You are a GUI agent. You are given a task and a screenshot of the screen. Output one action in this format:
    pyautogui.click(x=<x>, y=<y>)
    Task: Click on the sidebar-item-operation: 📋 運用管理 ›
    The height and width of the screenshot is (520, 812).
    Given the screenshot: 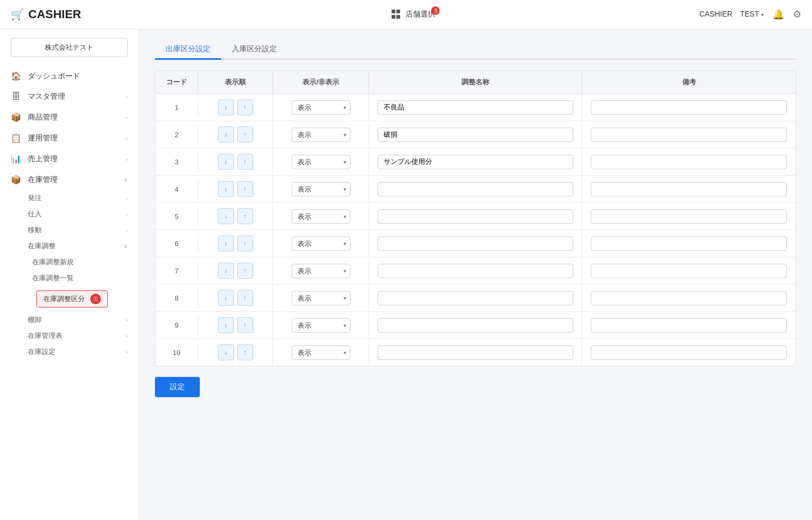 What is the action you would take?
    pyautogui.click(x=69, y=138)
    